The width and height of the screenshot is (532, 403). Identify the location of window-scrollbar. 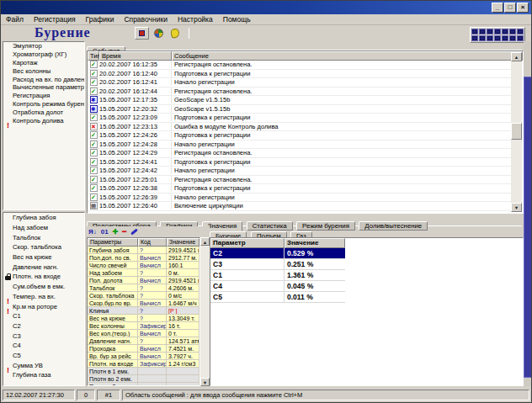
(528, 214).